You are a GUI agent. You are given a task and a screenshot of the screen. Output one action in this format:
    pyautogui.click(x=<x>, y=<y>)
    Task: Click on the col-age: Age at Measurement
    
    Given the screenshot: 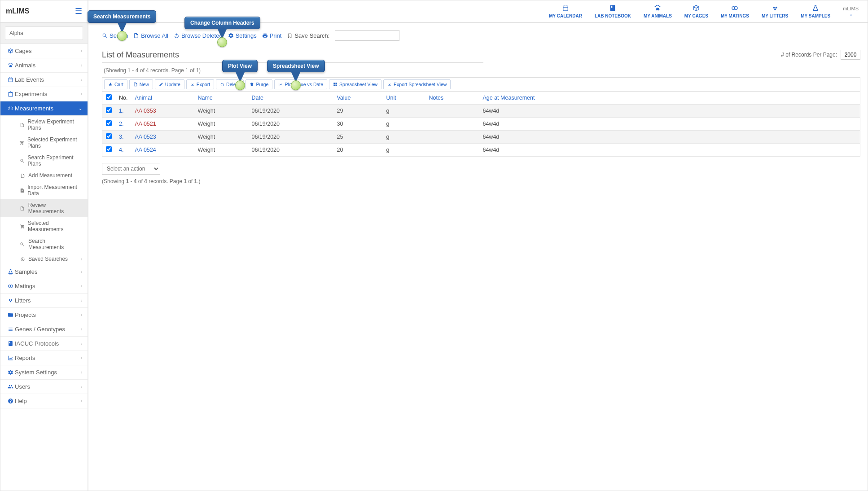 What is the action you would take?
    pyautogui.click(x=670, y=98)
    